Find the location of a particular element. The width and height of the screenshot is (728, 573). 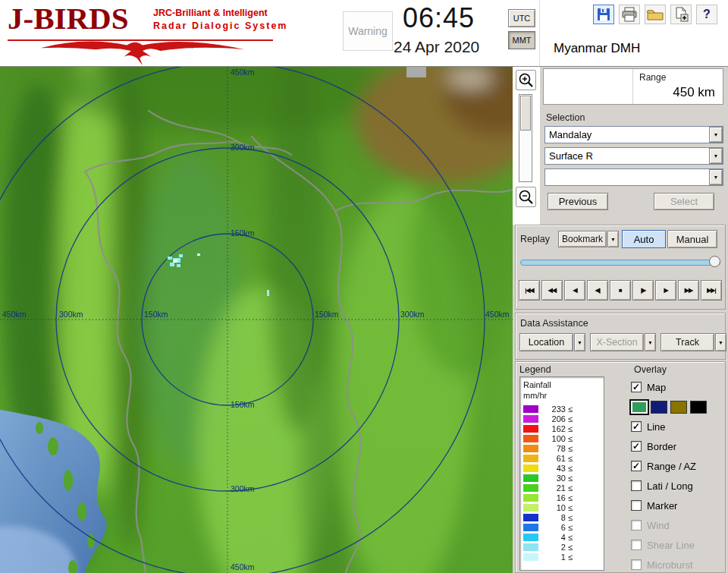

zoom-slider is located at coordinates (526, 138).